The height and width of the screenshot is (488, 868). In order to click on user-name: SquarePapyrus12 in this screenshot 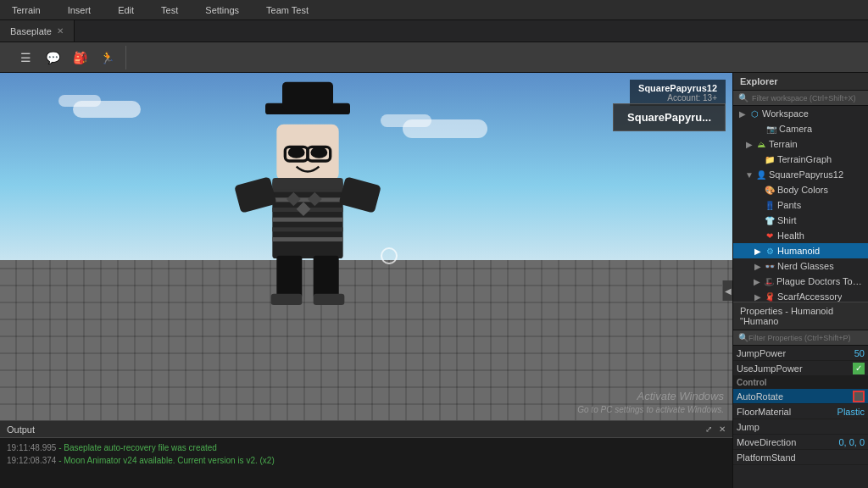, I will do `click(678, 88)`.